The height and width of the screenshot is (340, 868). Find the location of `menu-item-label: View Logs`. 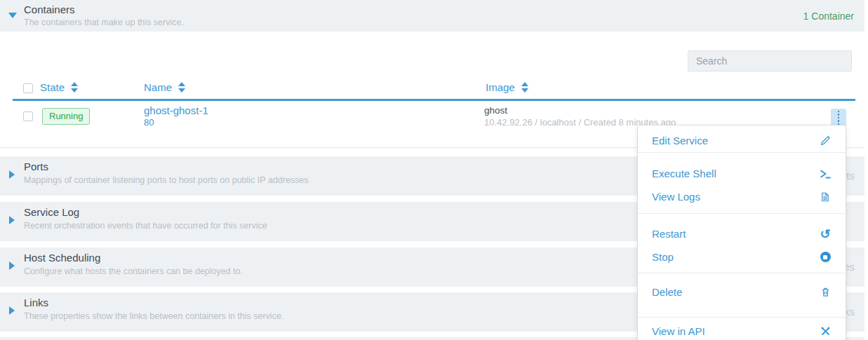

menu-item-label: View Logs is located at coordinates (676, 196).